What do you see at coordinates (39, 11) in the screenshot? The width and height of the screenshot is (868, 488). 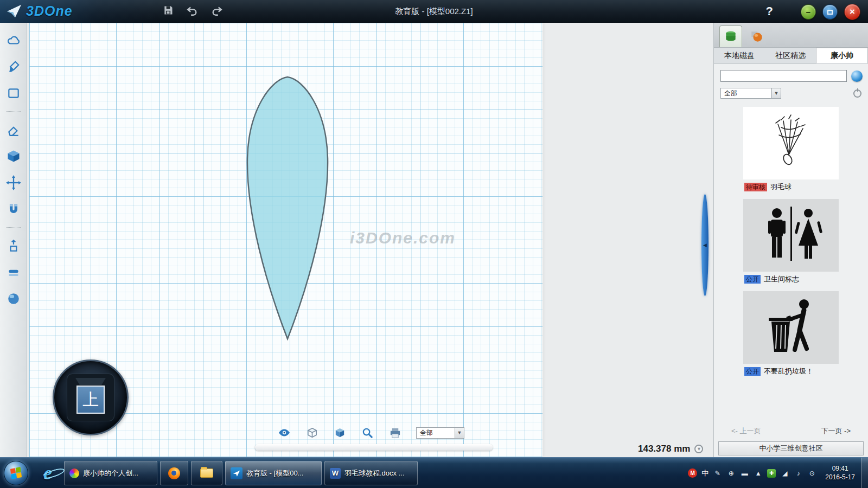 I see `app-logo: 3DOne` at bounding box center [39, 11].